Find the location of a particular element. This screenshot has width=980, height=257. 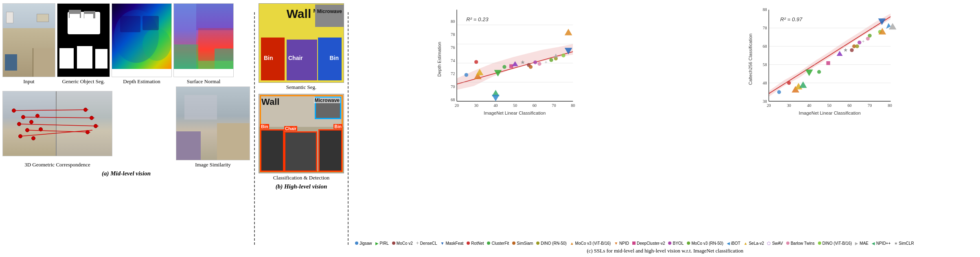

det-bin2-label: Bin is located at coordinates (338, 126).